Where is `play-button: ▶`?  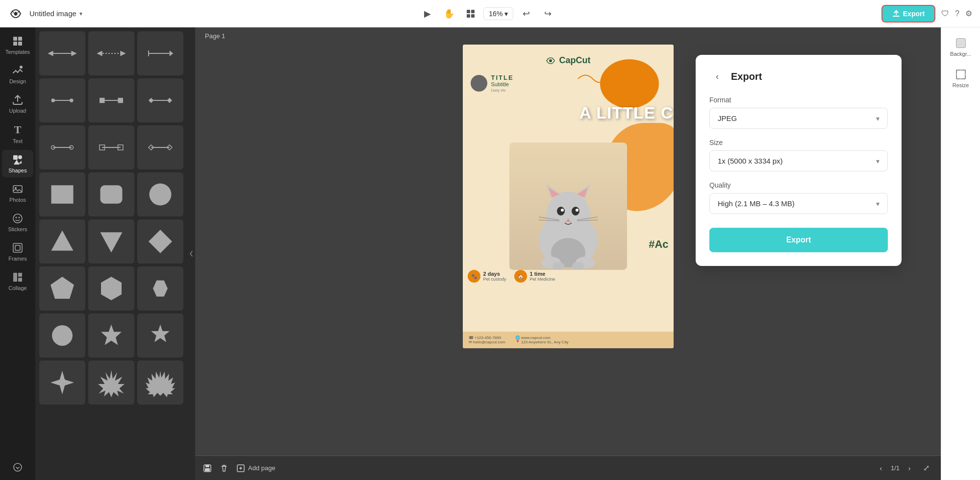
play-button: ▶ is located at coordinates (427, 14).